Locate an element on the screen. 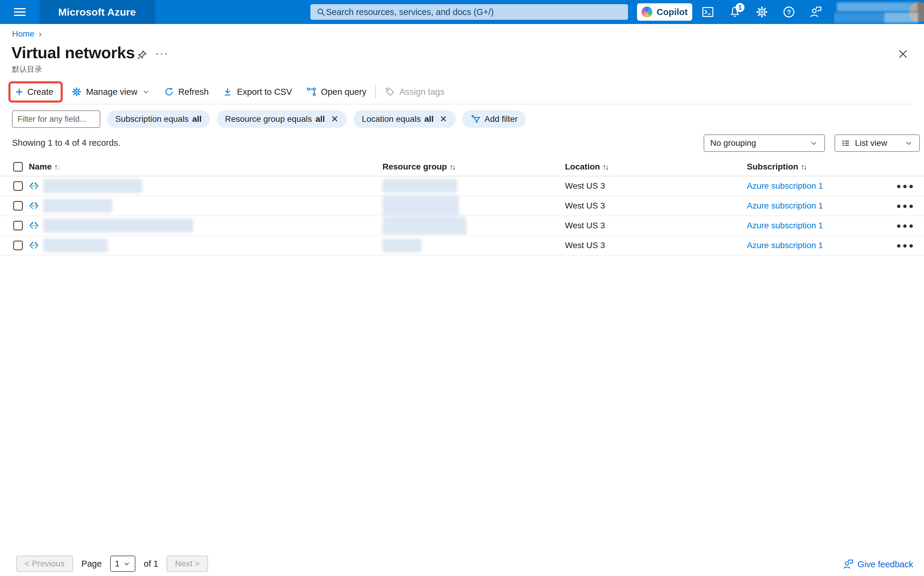 The height and width of the screenshot is (576, 924). notifications-bell-icon: 1 is located at coordinates (735, 12).